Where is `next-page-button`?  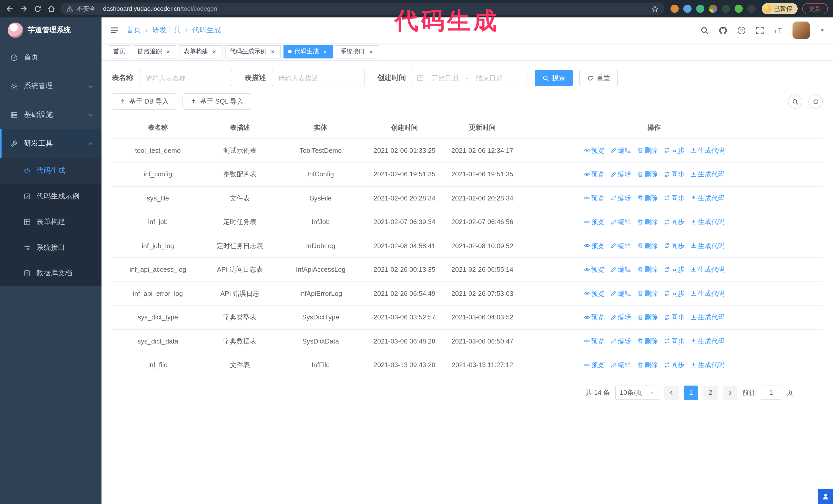 next-page-button is located at coordinates (730, 392).